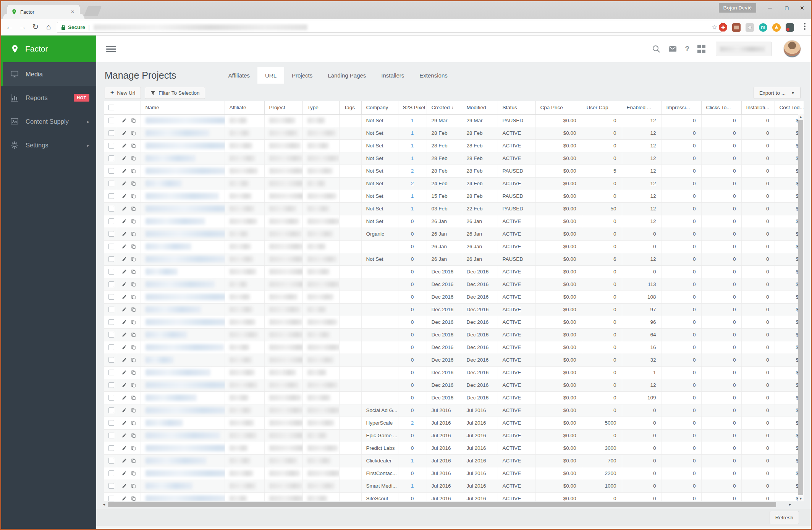 This screenshot has height=530, width=812. Describe the element at coordinates (558, 108) in the screenshot. I see `column-header-cpa-price: Cpa Price` at that location.